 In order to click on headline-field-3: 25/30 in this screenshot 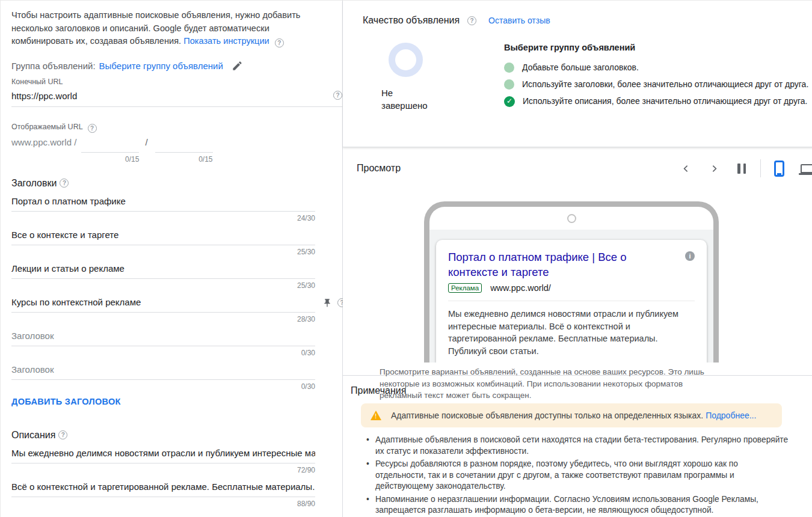, I will do `click(164, 275)`.